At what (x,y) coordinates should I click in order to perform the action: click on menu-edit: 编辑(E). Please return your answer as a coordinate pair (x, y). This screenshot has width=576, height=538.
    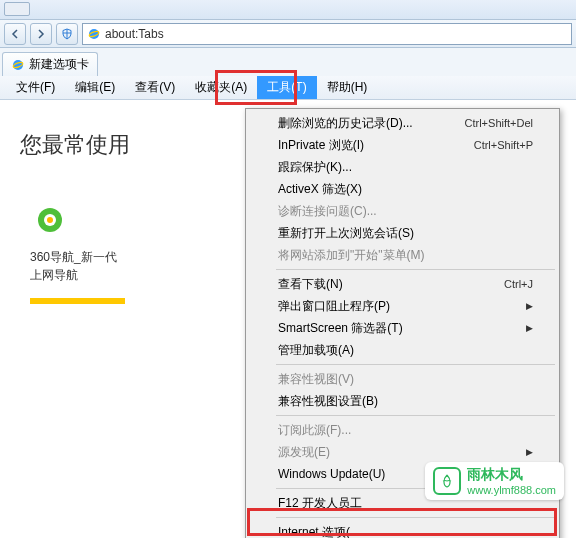
    Looking at the image, I should click on (95, 88).